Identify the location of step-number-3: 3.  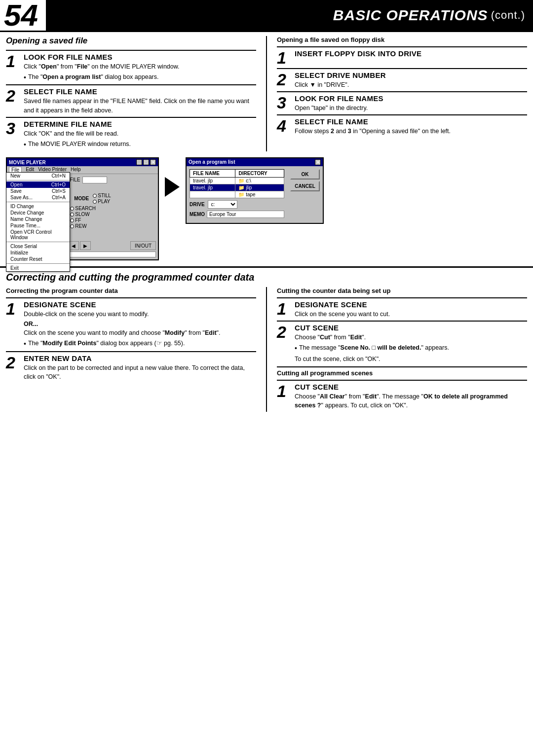
(13, 128).